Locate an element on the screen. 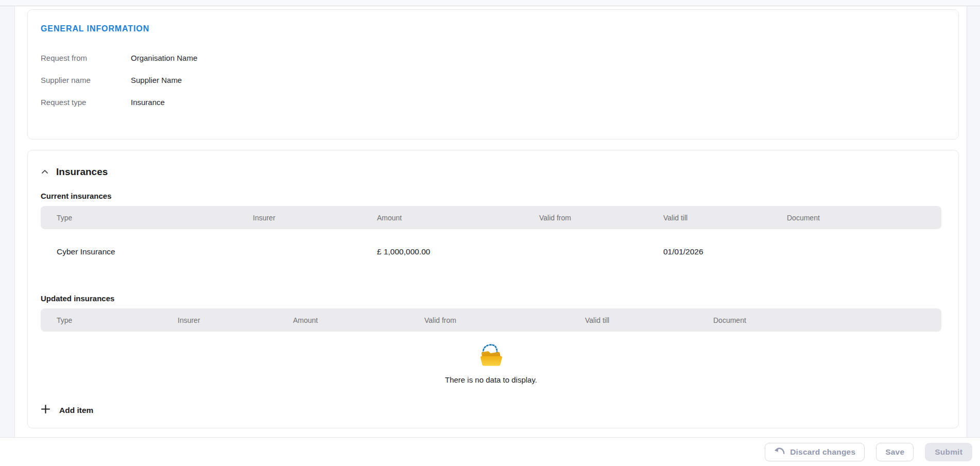 The height and width of the screenshot is (466, 980). cell-amount: £ 1,000,000.00 is located at coordinates (458, 252).